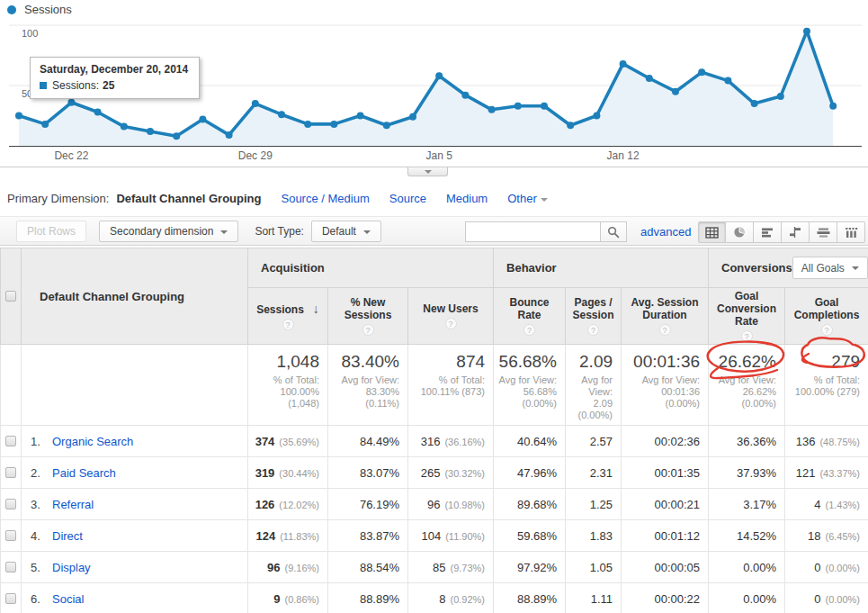 This screenshot has width=868, height=613. Describe the element at coordinates (747, 317) in the screenshot. I see `column-header-goal-conversion-rate: Goal Conversion Rate?` at that location.